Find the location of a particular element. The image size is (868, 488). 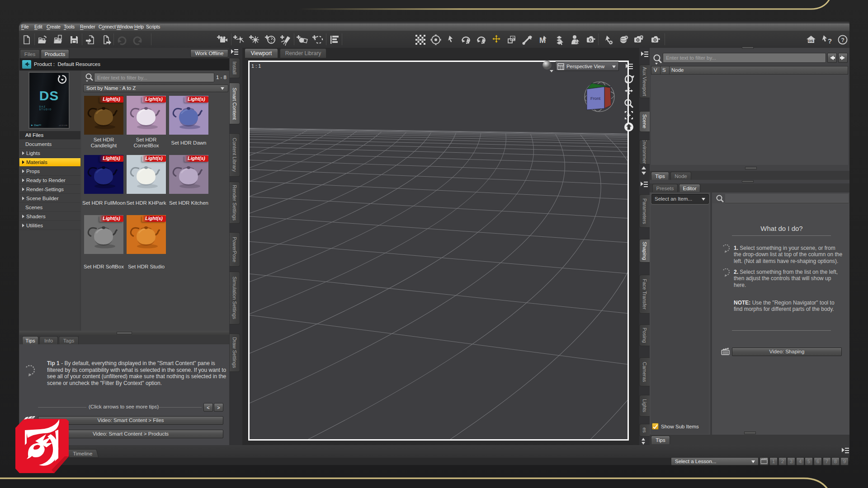

svg-text: Front is located at coordinates (596, 99).